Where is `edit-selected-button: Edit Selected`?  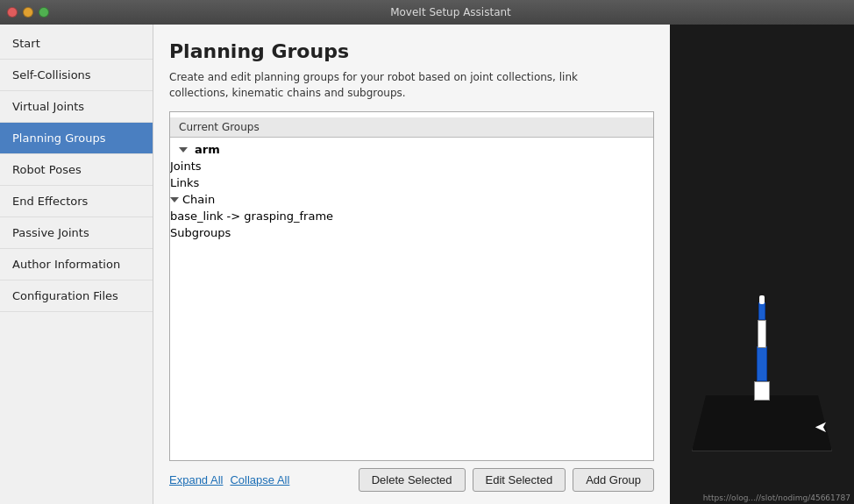
edit-selected-button: Edit Selected is located at coordinates (519, 480).